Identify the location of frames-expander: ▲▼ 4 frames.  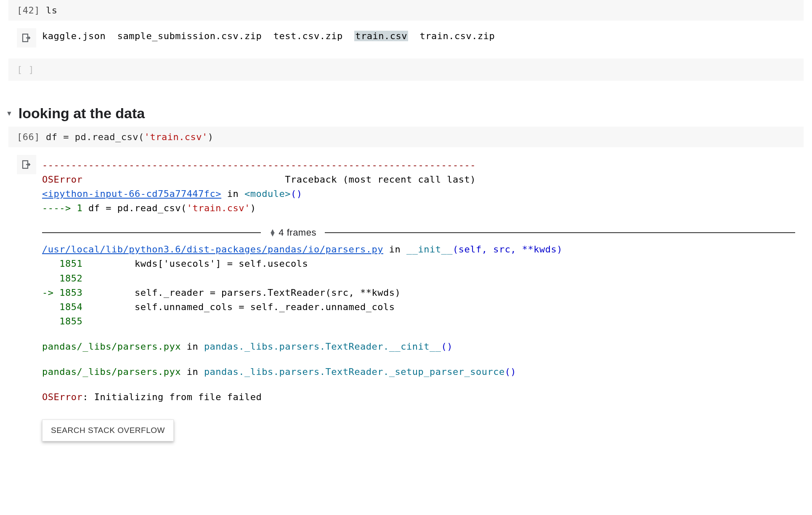
(419, 233).